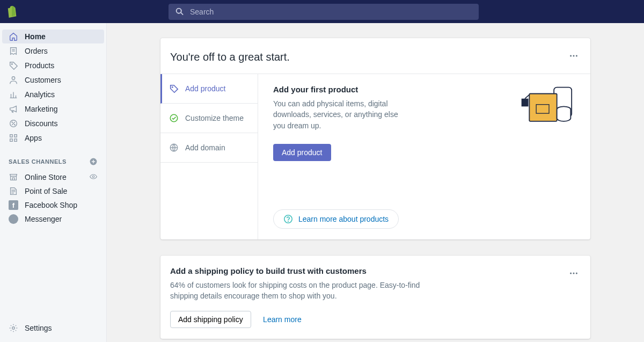 Image resolution: width=644 pixels, height=342 pixels. Describe the element at coordinates (93, 177) in the screenshot. I see `view-store-icon` at that location.